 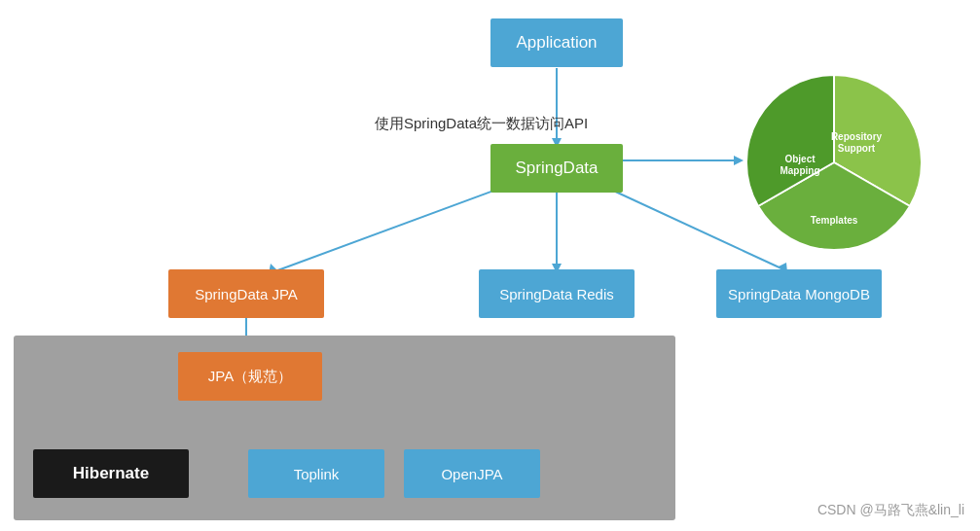 I want to click on application-box: Application, so click(x=557, y=43).